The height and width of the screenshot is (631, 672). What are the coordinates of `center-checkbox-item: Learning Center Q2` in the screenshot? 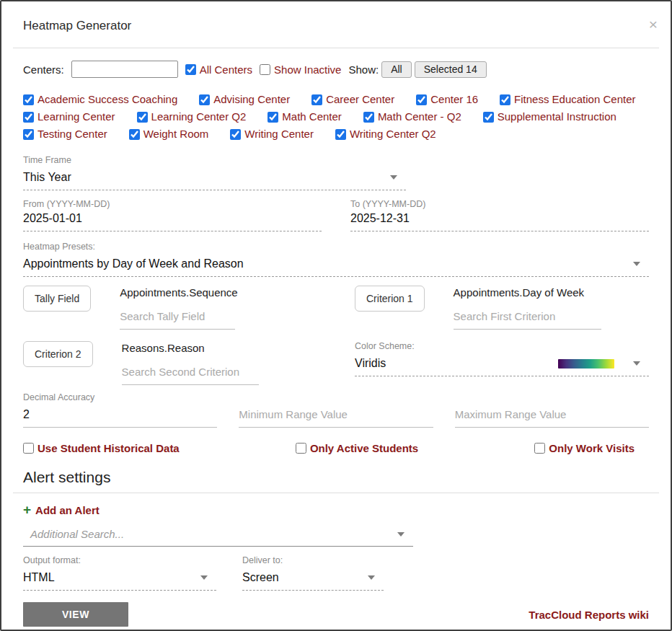 It's located at (192, 117).